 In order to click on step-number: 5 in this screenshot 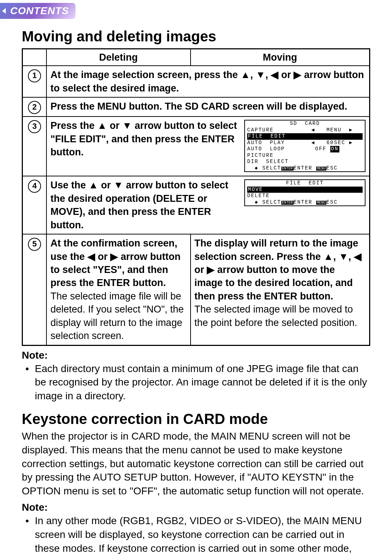, I will do `click(34, 244)`.